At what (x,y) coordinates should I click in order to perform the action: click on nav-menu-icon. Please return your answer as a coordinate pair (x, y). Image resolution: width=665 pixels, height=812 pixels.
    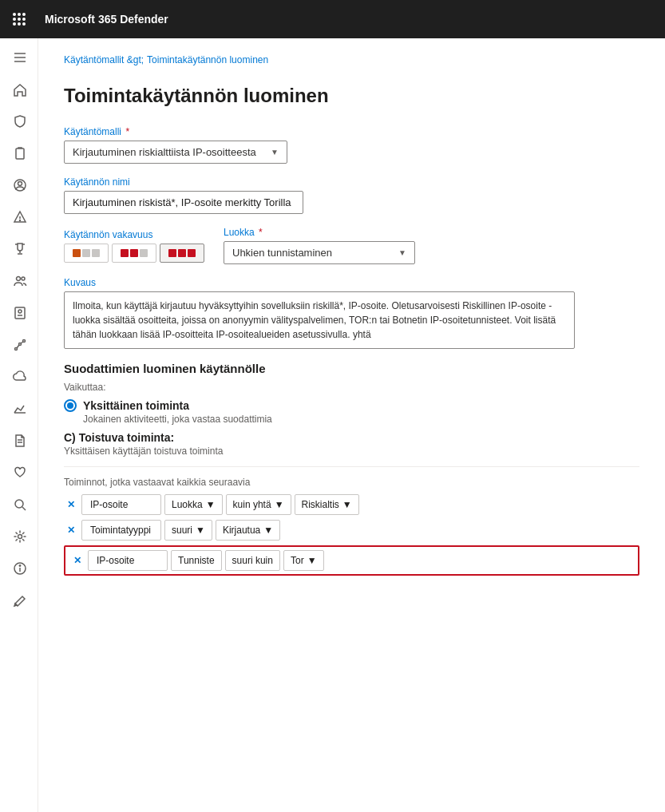
    Looking at the image, I should click on (19, 57).